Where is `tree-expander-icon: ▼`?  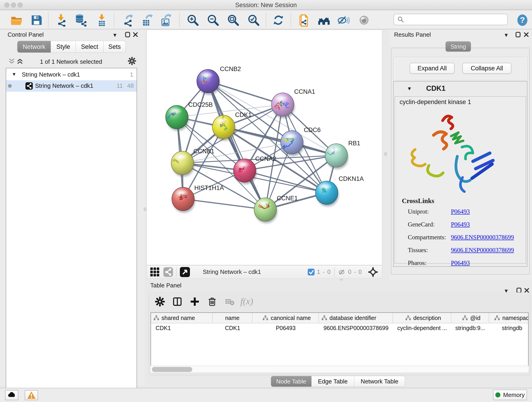 tree-expander-icon: ▼ is located at coordinates (14, 74).